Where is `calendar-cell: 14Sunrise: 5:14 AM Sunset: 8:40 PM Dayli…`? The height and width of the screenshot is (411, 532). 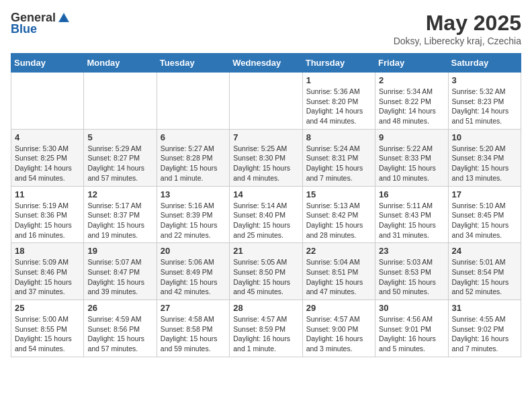
calendar-cell: 14Sunrise: 5:14 AM Sunset: 8:40 PM Dayli… is located at coordinates (266, 215).